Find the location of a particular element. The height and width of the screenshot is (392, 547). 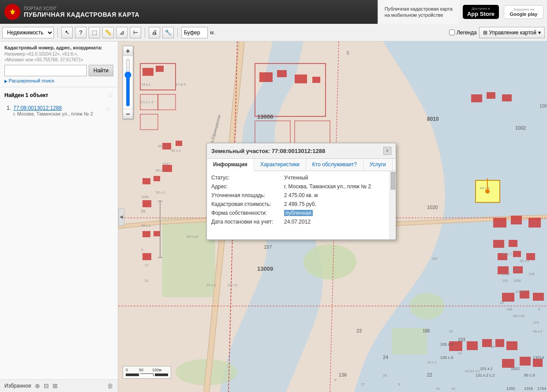

svg-text: 4 is located at coordinates (335, 380).